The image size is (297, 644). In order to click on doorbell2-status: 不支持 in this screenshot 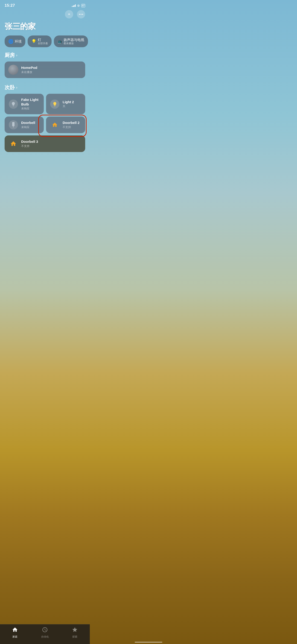, I will do `click(71, 127)`.